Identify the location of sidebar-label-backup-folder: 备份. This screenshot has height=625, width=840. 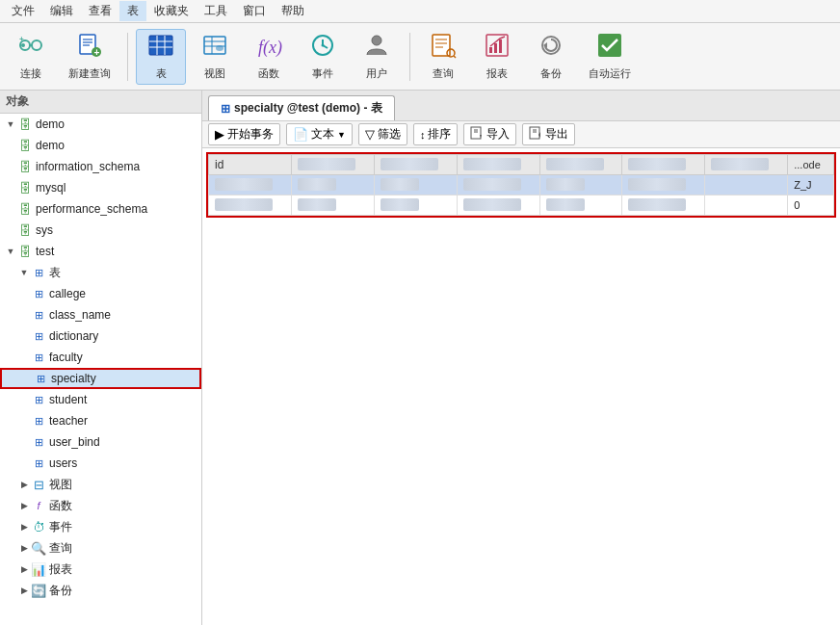
(61, 591).